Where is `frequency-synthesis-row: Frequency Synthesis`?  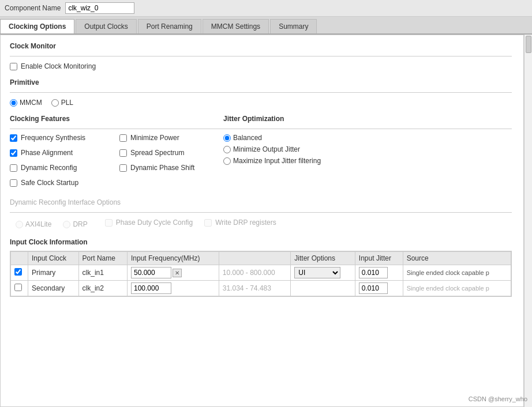 frequency-synthesis-row: Frequency Synthesis is located at coordinates (62, 138).